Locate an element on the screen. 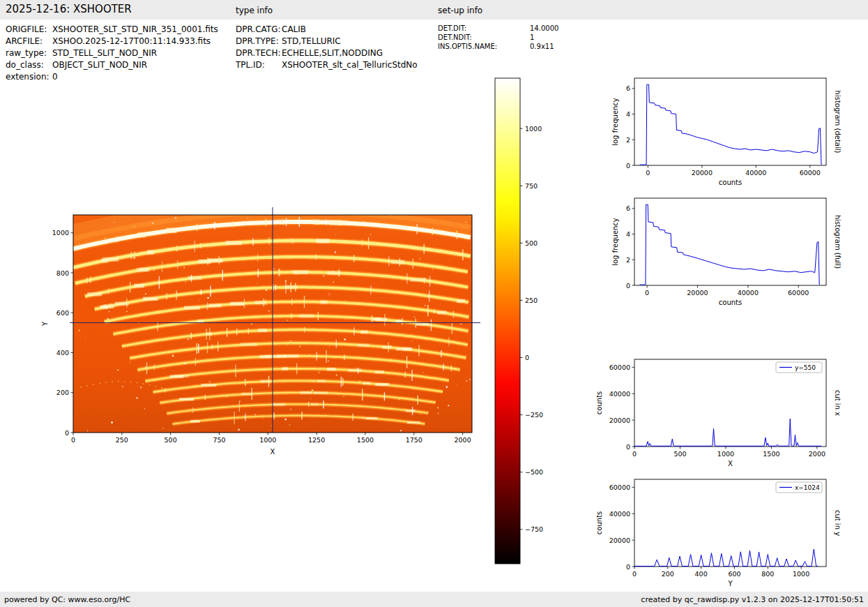  x-tick-label: 40000 is located at coordinates (756, 173).